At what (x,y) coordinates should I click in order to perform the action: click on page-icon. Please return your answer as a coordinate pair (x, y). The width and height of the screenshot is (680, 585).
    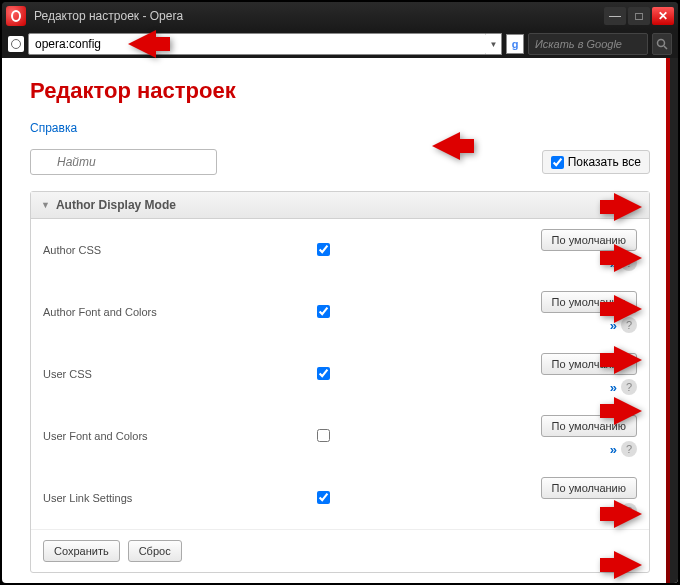
    Looking at the image, I should click on (16, 44).